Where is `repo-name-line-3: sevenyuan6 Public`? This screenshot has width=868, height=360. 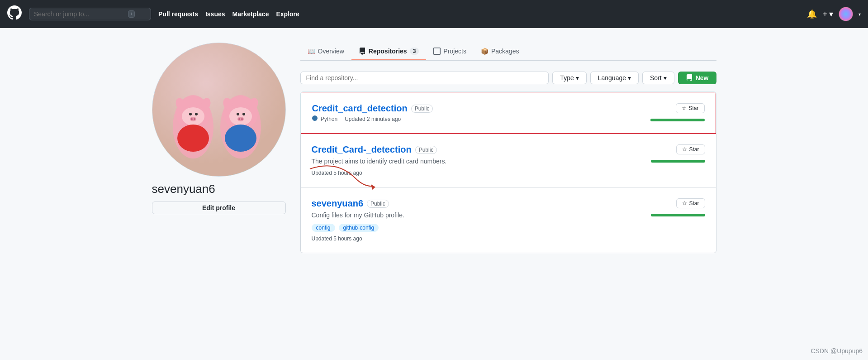
repo-name-line-3: sevenyuan6 Public is located at coordinates (481, 204).